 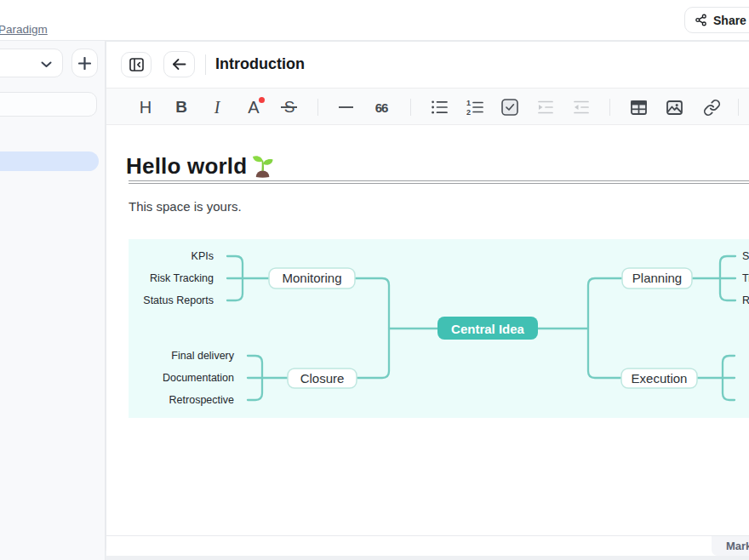 I want to click on svg-text: Central Idea, so click(x=489, y=329).